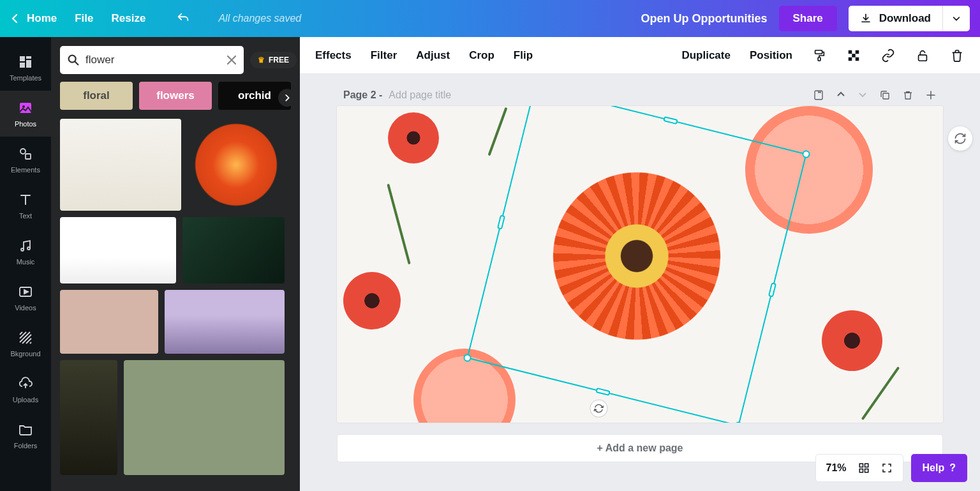 The width and height of the screenshot is (980, 491). I want to click on fullscreen-button, so click(887, 468).